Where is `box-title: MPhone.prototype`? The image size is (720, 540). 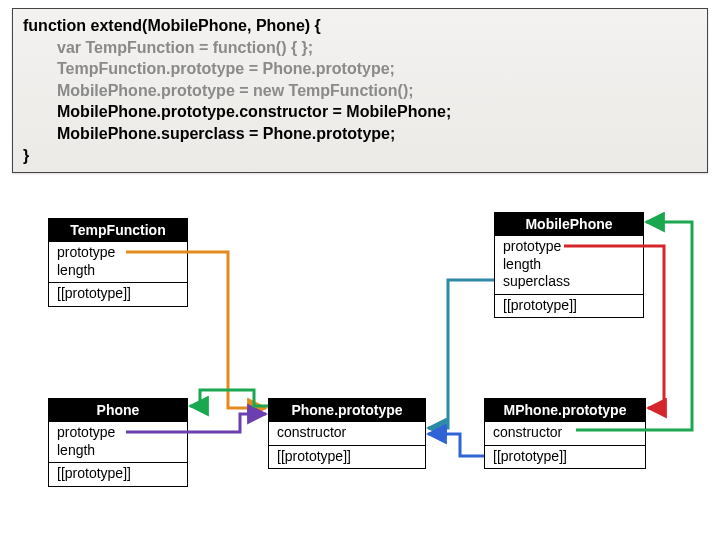
box-title: MPhone.prototype is located at coordinates (565, 410).